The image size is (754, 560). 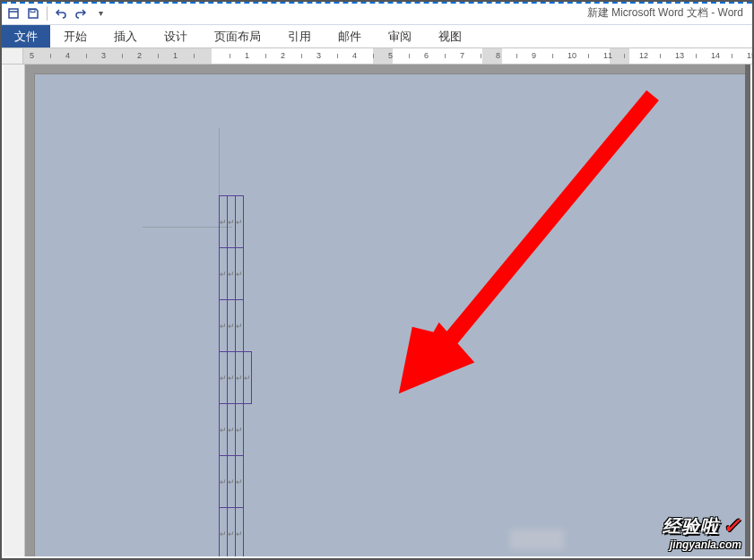 What do you see at coordinates (32, 56) in the screenshot?
I see `ruler-mark: 5` at bounding box center [32, 56].